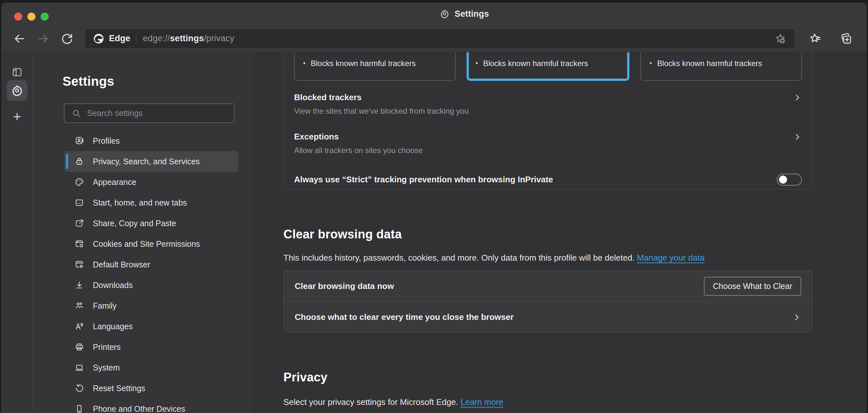 The width and height of the screenshot is (868, 413). Describe the element at coordinates (151, 285) in the screenshot. I see `sidebar-item-downloads: Downloads` at that location.